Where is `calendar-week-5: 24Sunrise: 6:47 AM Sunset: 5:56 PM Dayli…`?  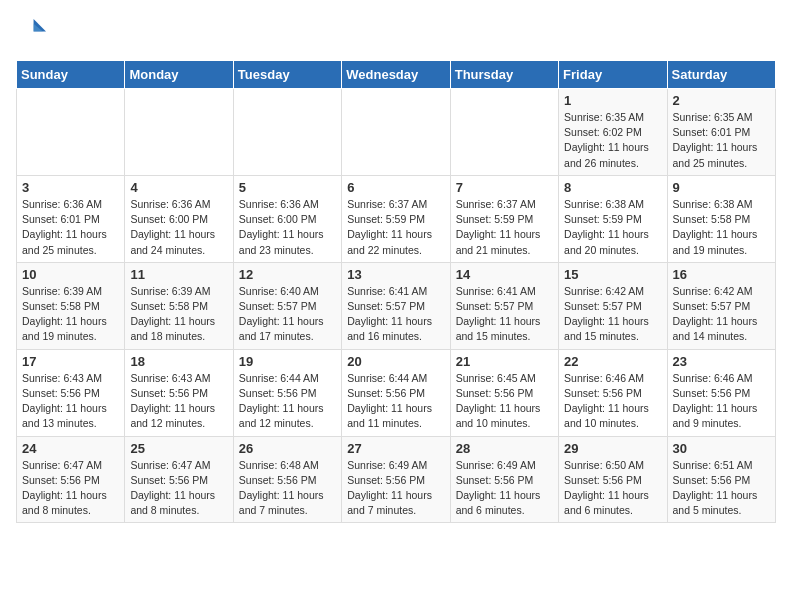
calendar-week-5: 24Sunrise: 6:47 AM Sunset: 5:56 PM Dayli… is located at coordinates (396, 480).